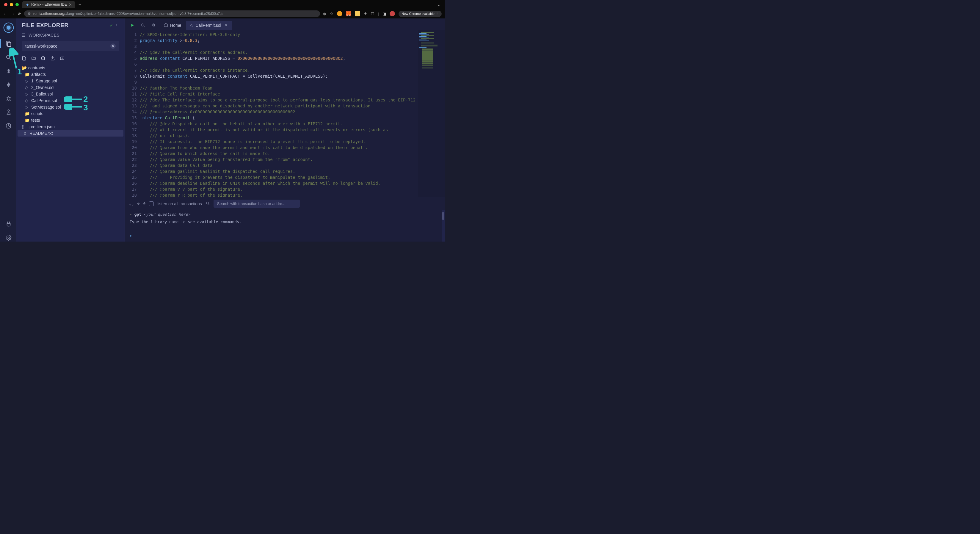 The height and width of the screenshot is (534, 980). What do you see at coordinates (24, 35) in the screenshot?
I see `workspaces-menu-icon: ☰` at bounding box center [24, 35].